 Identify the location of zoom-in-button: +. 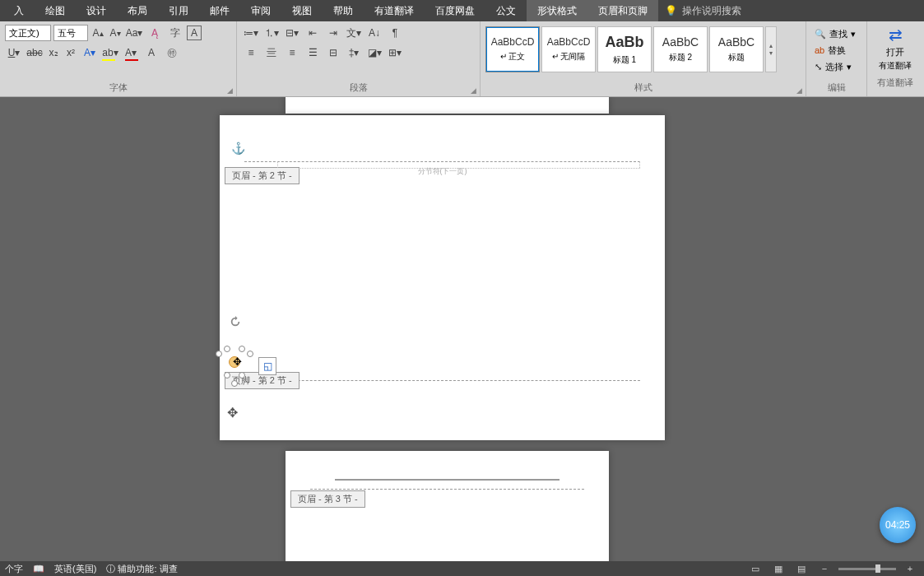
(910, 569).